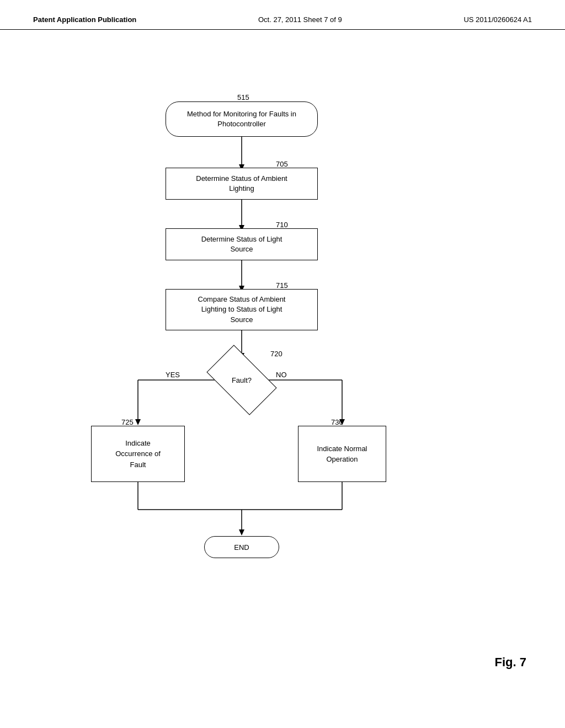 The image size is (565, 728). What do you see at coordinates (276, 354) in the screenshot?
I see `step-720: 720` at bounding box center [276, 354].